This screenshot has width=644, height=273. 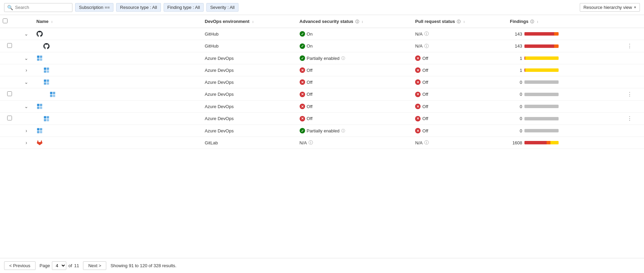 I want to click on th-devops: DevOps environment ↕, so click(x=249, y=22).